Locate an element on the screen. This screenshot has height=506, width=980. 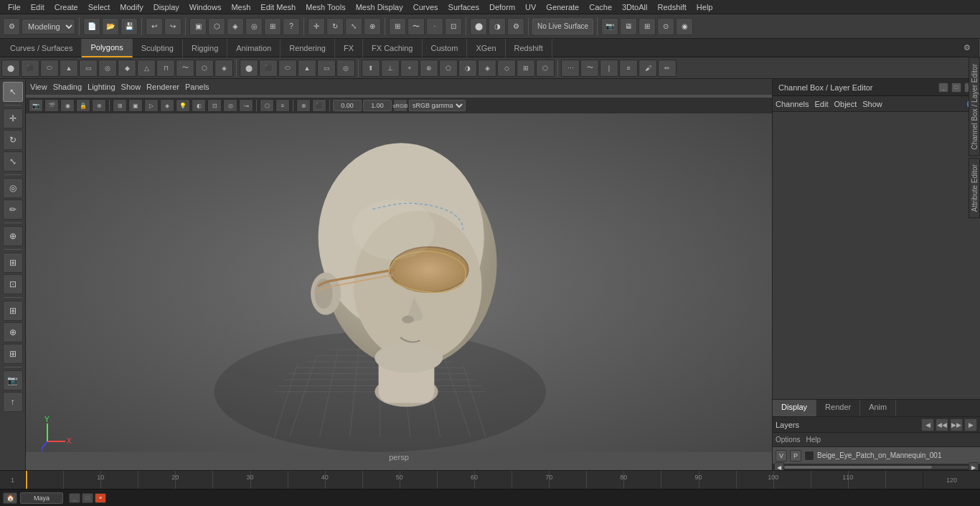
menu-item-uv: UV is located at coordinates (531, 7).